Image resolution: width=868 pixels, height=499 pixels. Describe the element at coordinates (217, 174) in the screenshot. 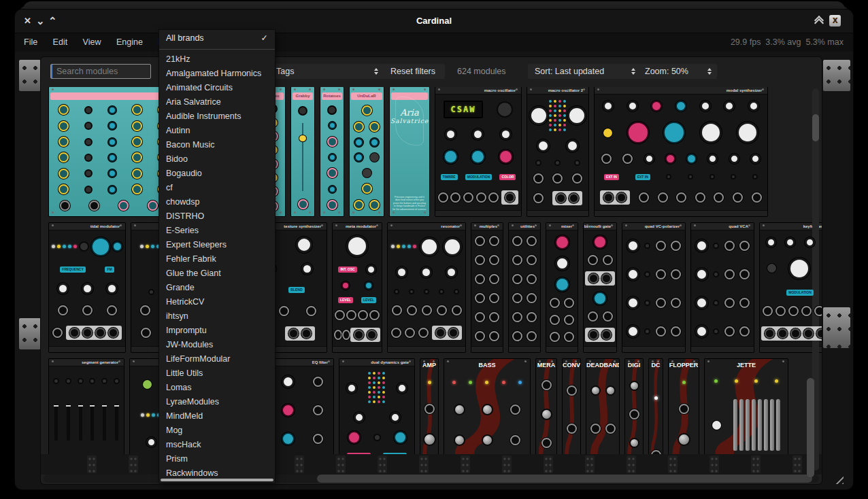

I see `menu-item-bogaudio: Bogaudio` at that location.